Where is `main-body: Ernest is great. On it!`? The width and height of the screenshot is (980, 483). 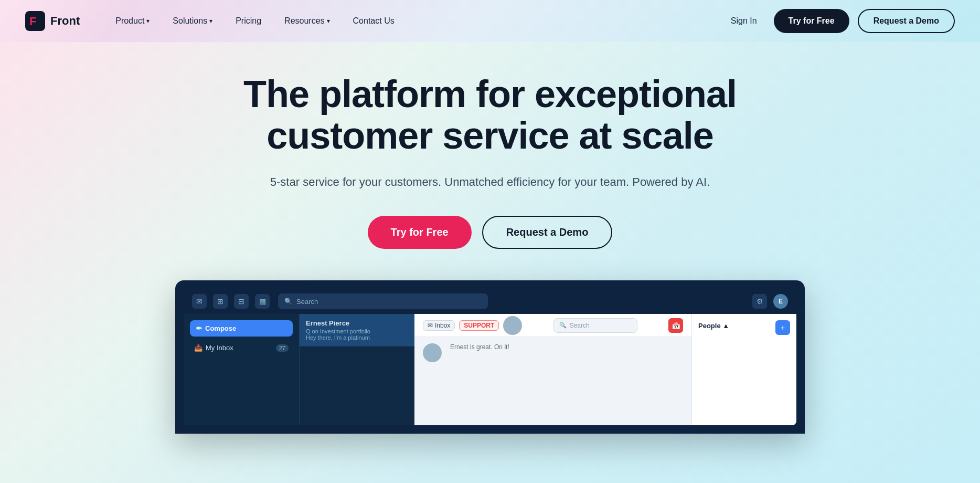
main-body: Ernest is great. On it! is located at coordinates (553, 381).